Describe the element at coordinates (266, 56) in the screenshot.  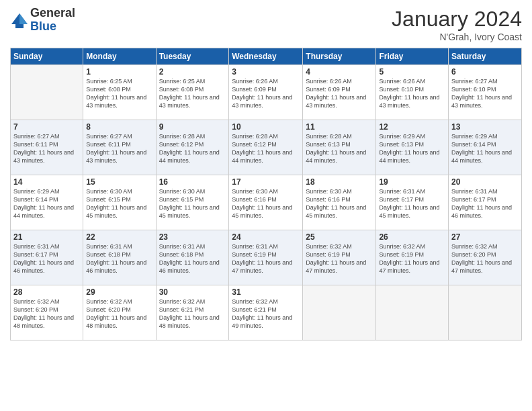
I see `calendar-header: Sunday Monday Tuesday Wednesday Thursday…` at that location.